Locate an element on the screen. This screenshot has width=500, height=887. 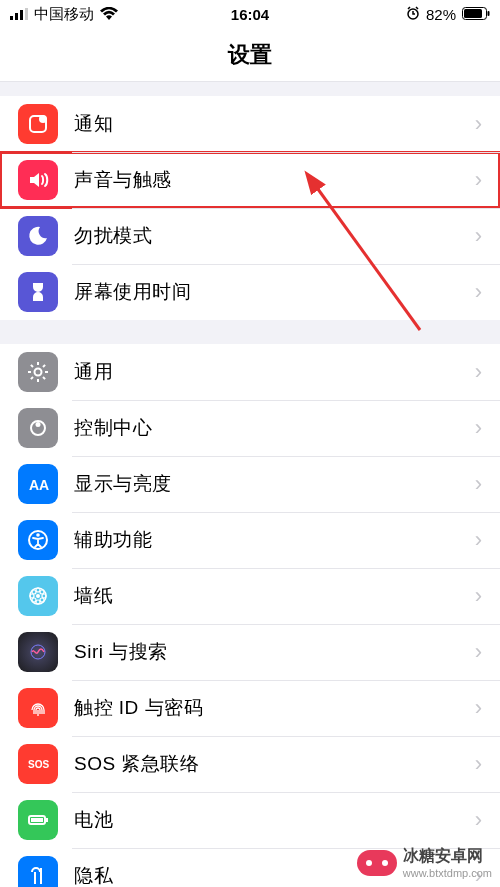
row-label: 墙纸 is located at coordinates (274, 596).